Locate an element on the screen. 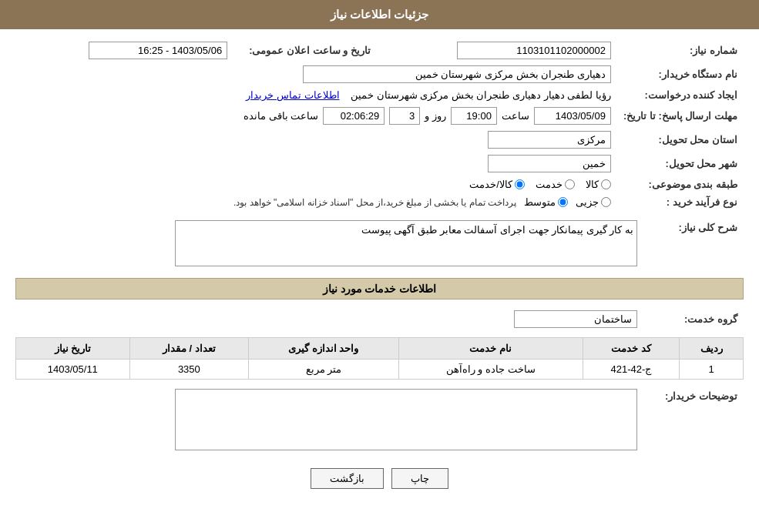 This screenshot has height=532, width=759. deadline-remaining-label: ساعت باقی مانده is located at coordinates (280, 115).